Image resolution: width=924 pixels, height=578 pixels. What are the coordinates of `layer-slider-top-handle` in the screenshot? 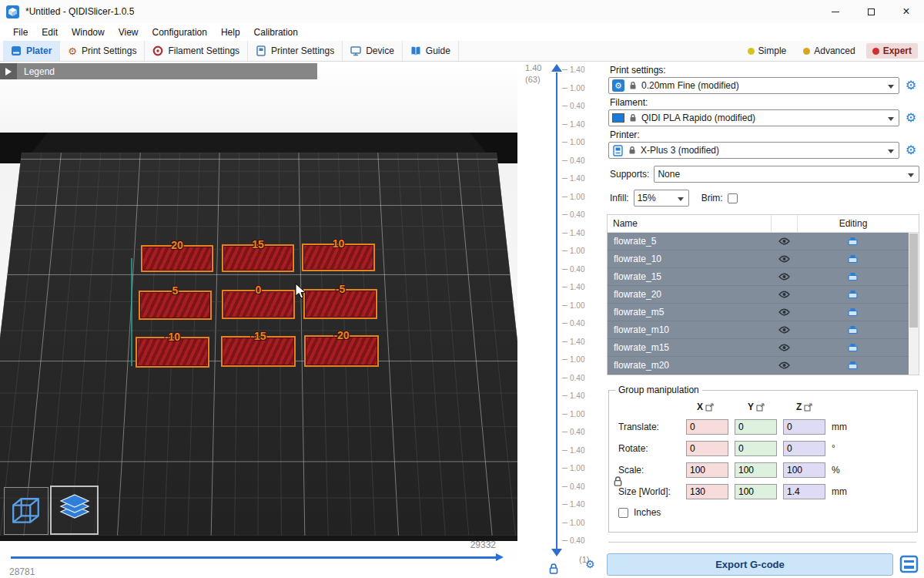 It's located at (557, 68).